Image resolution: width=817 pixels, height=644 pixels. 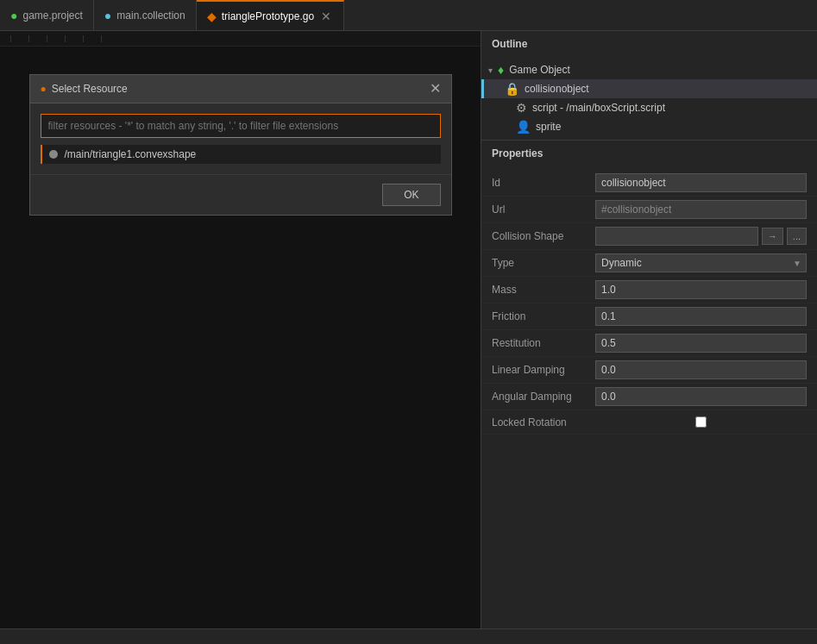 I want to click on outline-section-header: Outline, so click(x=649, y=44).